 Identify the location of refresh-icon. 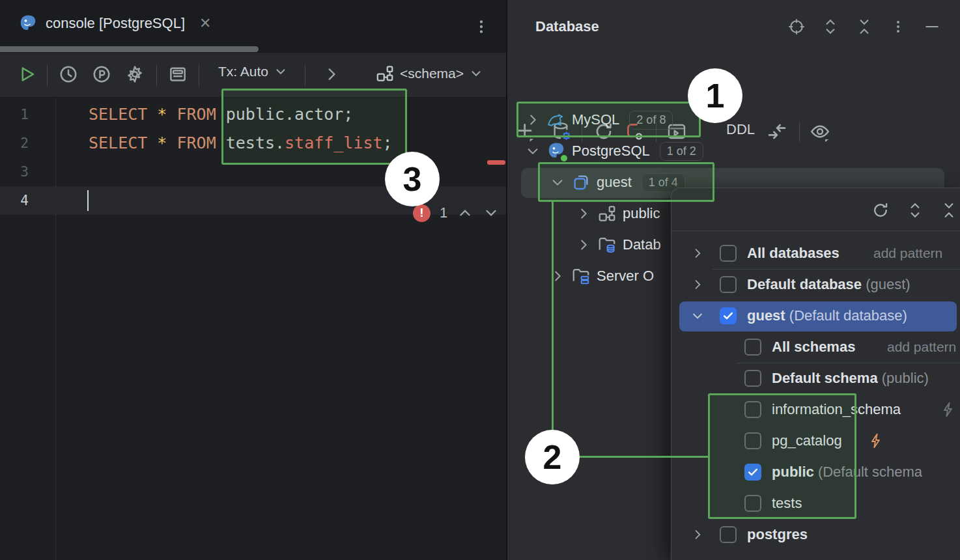
(881, 210).